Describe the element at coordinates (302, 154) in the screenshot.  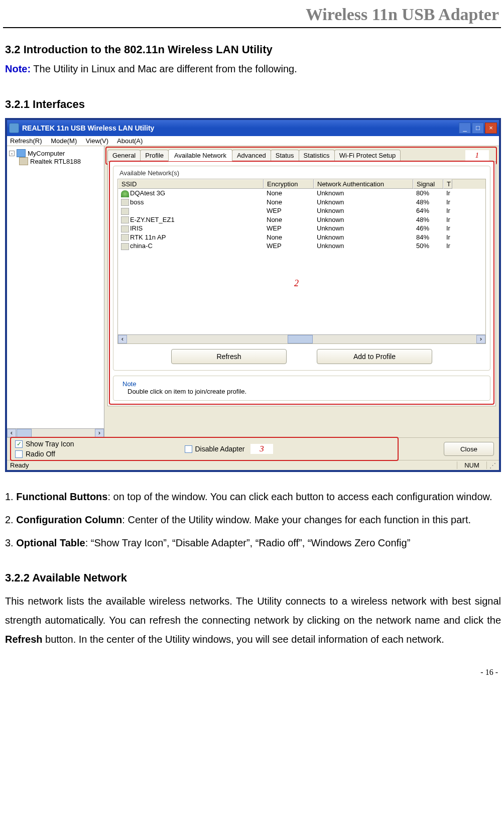
I see `tab-row: General Profile Available Network Advanc…` at that location.